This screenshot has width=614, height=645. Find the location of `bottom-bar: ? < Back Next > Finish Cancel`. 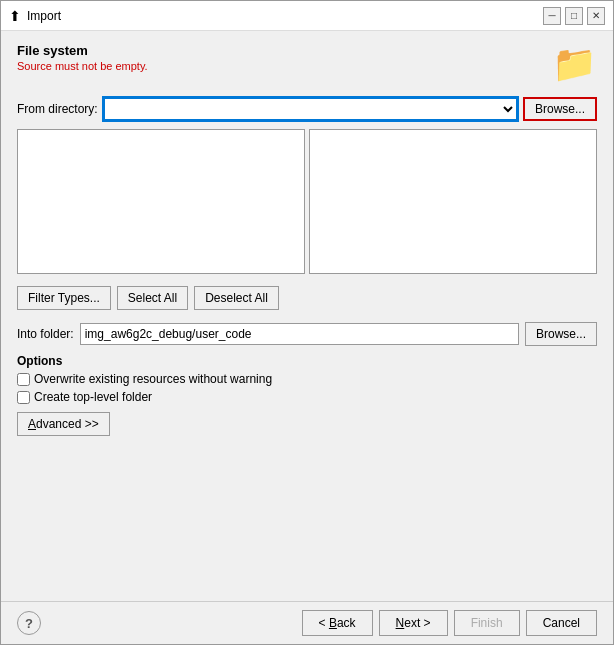

bottom-bar: ? < Back Next > Finish Cancel is located at coordinates (307, 622).